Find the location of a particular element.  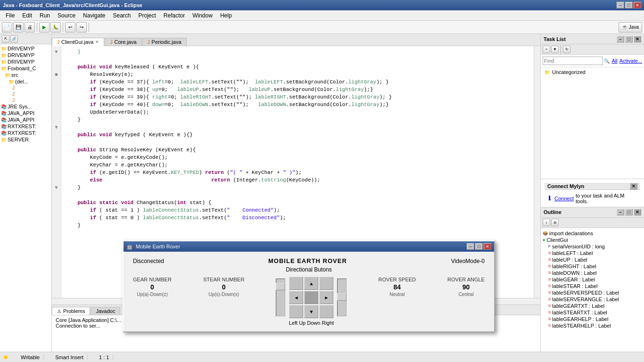

bottom-panel: ⚠ Problems Javadoc Core [Java Applicatio… is located at coordinates (296, 328).